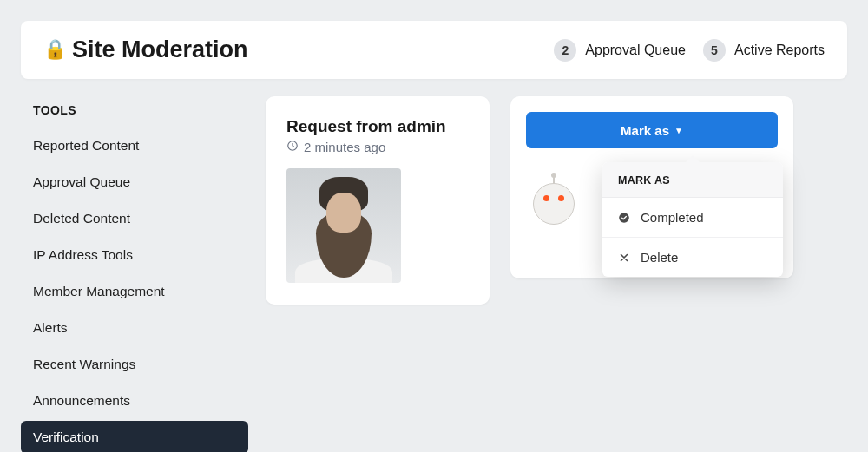 The image size is (868, 452). Describe the element at coordinates (135, 401) in the screenshot. I see `sidebar-item-announcements: Announcements` at that location.